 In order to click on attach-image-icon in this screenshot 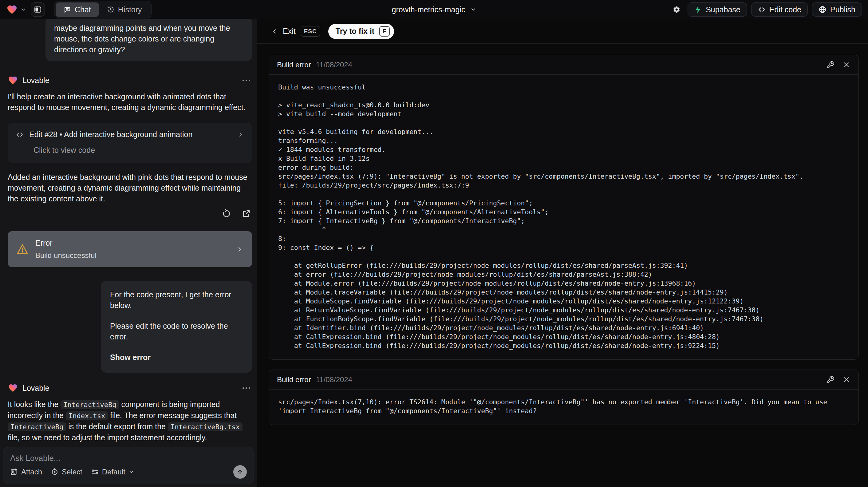, I will do `click(14, 472)`.